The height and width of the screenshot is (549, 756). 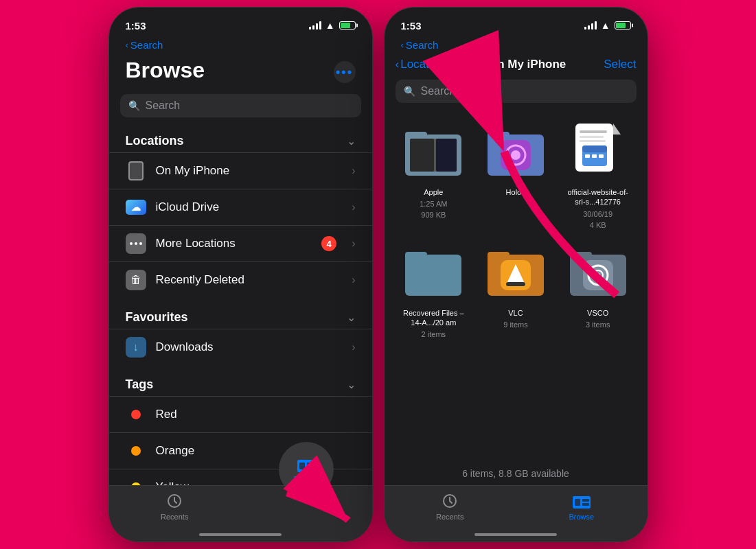 What do you see at coordinates (516, 47) in the screenshot?
I see `back-nav-right: ‹ Search` at bounding box center [516, 47].